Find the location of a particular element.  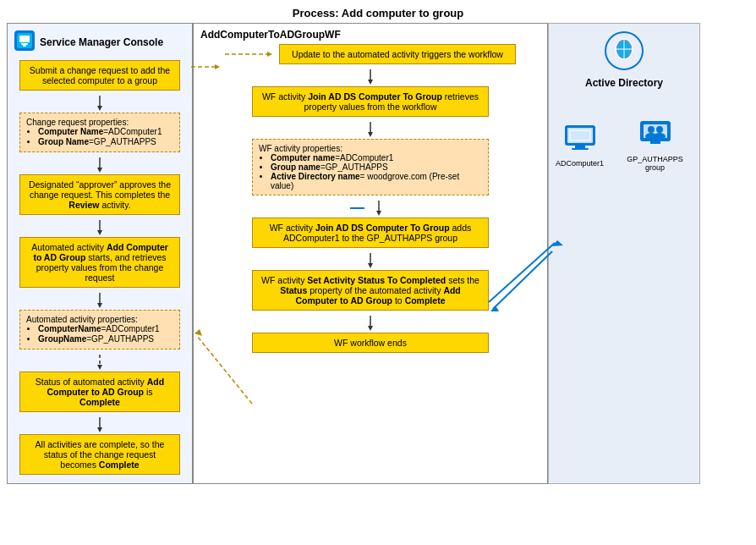

left-panel-title: Service Manager Console is located at coordinates (100, 42).